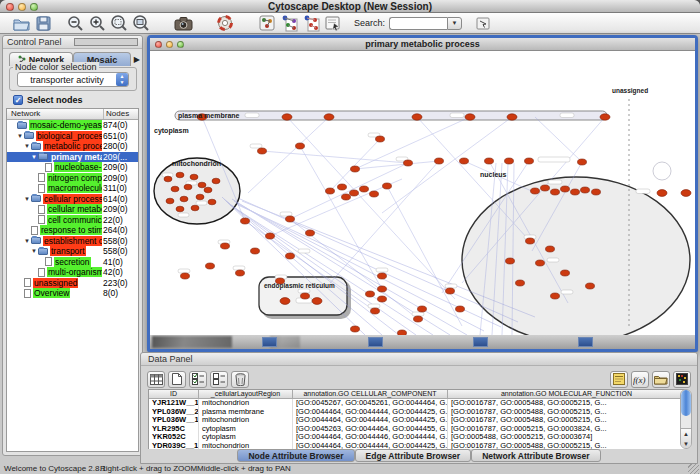  Describe the element at coordinates (72, 220) in the screenshot. I see `tree-item: cell communicat22(0)` at that location.